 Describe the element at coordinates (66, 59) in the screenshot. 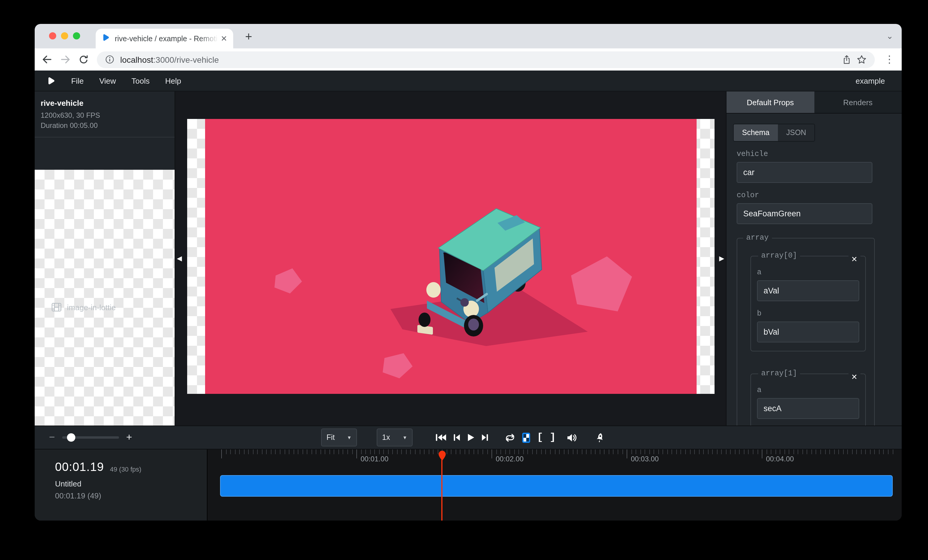

I see `forward-button` at that location.